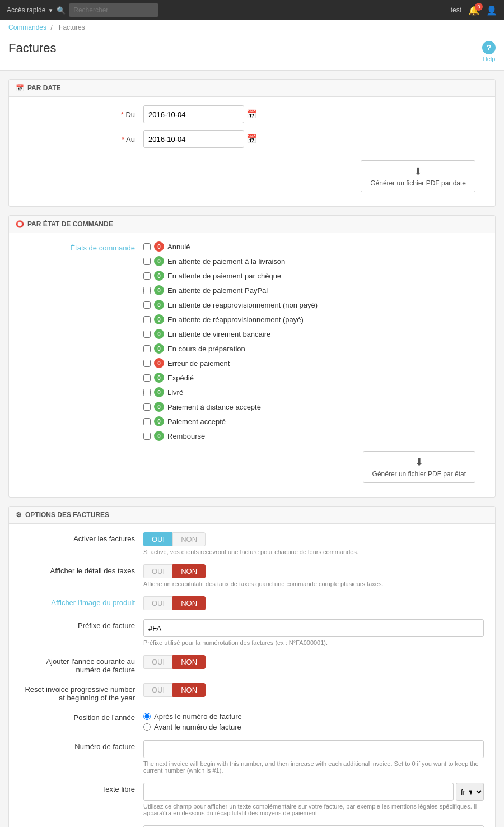  What do you see at coordinates (419, 467) in the screenshot?
I see `generate-pdf-etat-button: ⬇ Générer un fichier PDF par état` at bounding box center [419, 467].